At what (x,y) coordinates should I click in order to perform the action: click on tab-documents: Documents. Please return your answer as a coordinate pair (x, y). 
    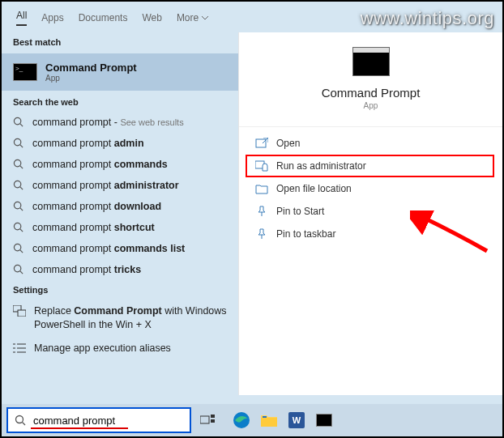
    Looking at the image, I should click on (104, 18).